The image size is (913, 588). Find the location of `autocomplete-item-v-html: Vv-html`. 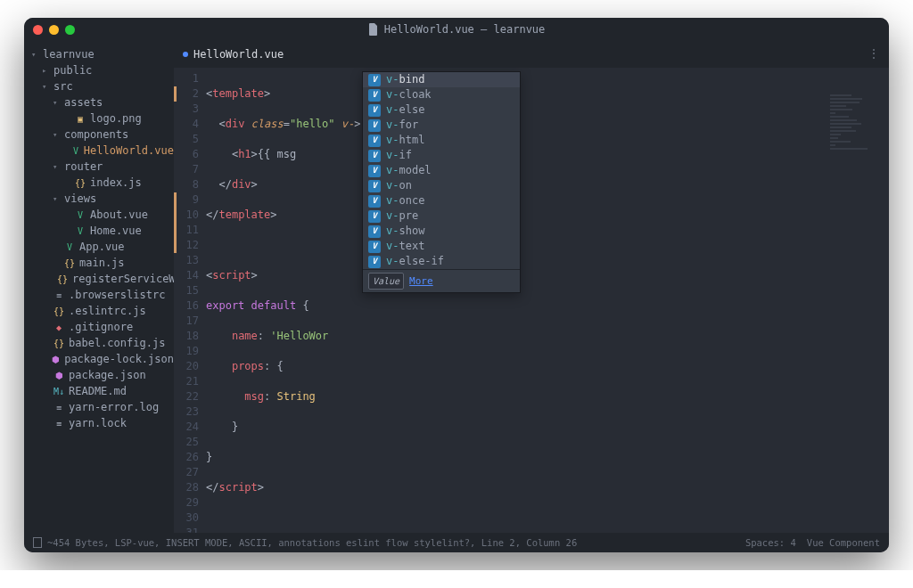

autocomplete-item-v-html: Vv-html is located at coordinates (441, 141).